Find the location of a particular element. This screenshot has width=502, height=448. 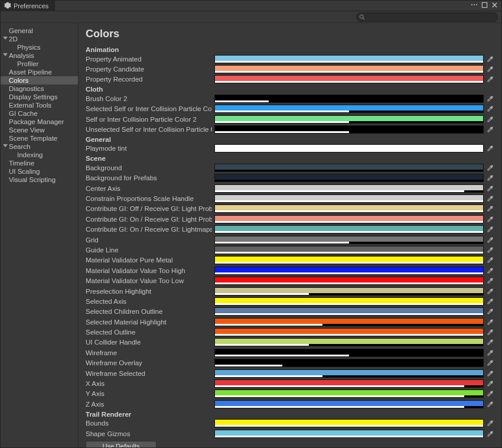

maximize-icon is located at coordinates (484, 6).